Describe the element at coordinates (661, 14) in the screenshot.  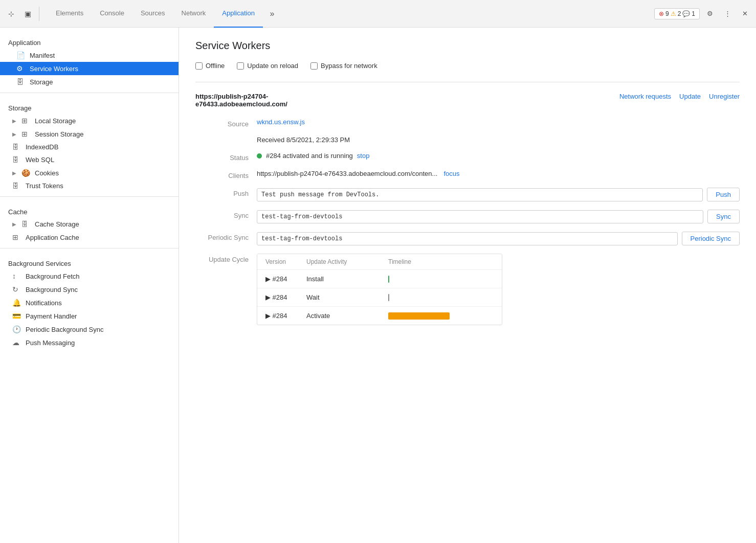
I see `error-icon: ⊗` at that location.